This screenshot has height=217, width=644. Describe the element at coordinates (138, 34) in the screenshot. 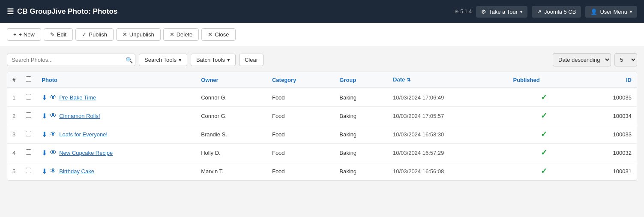

I see `unpublish-button: ✕ Unpublish` at that location.